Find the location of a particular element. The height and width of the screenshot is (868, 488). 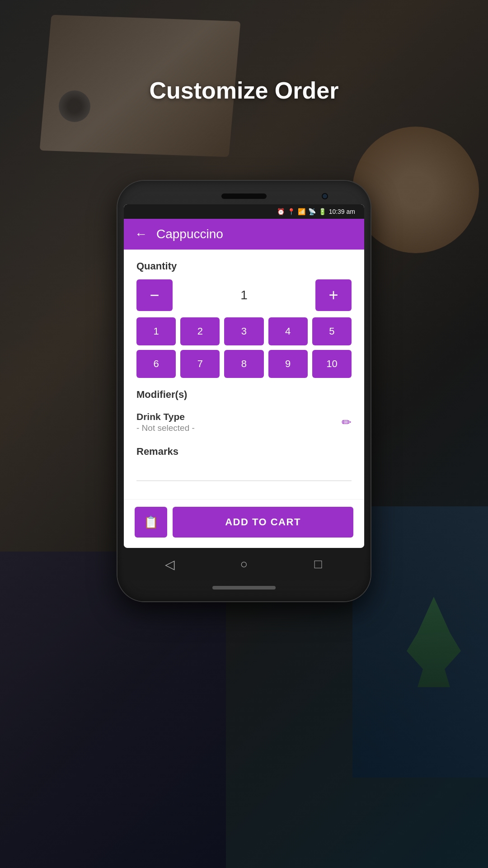

qty-preset-5: 5 is located at coordinates (332, 331).